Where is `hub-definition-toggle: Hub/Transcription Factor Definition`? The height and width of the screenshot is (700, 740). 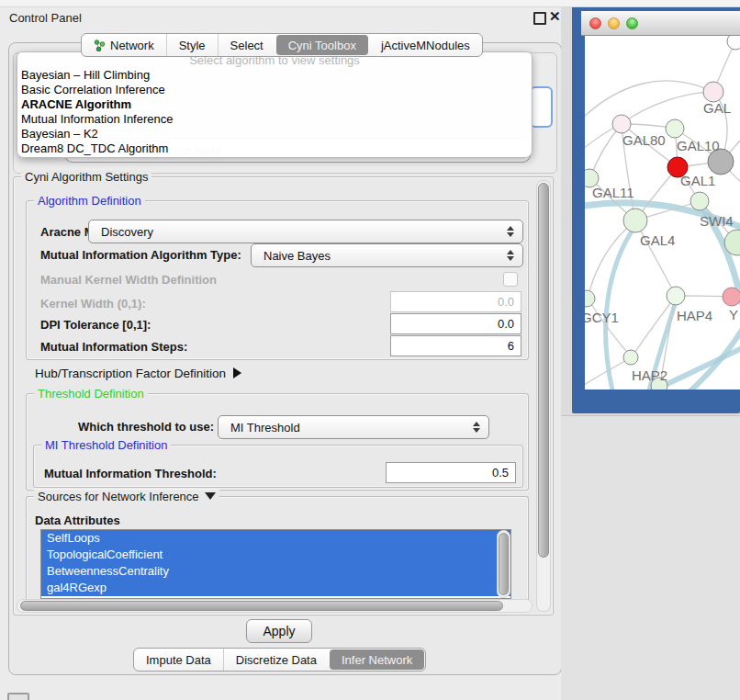
hub-definition-toggle: Hub/Transcription Factor Definition is located at coordinates (138, 373).